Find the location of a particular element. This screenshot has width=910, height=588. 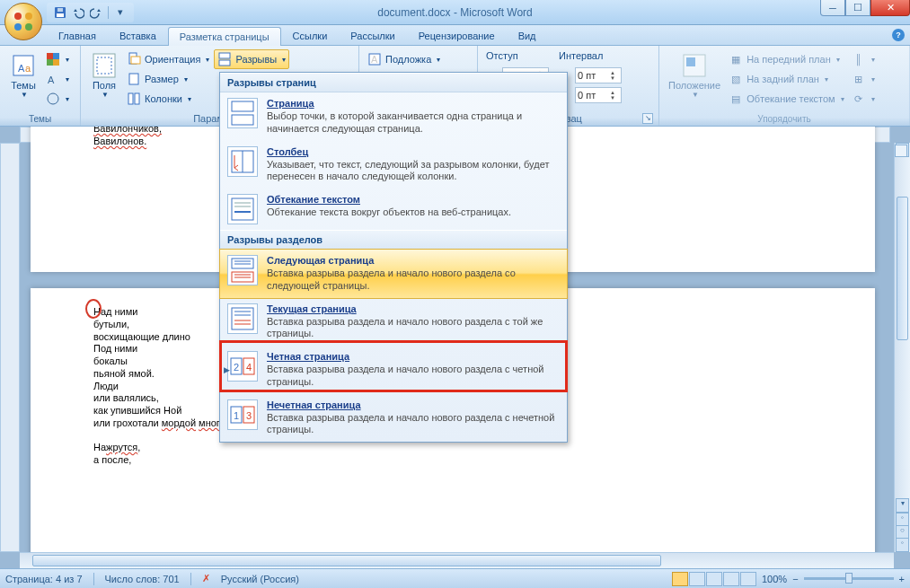

theme-colors-icon: ▾ is located at coordinates (57, 59).